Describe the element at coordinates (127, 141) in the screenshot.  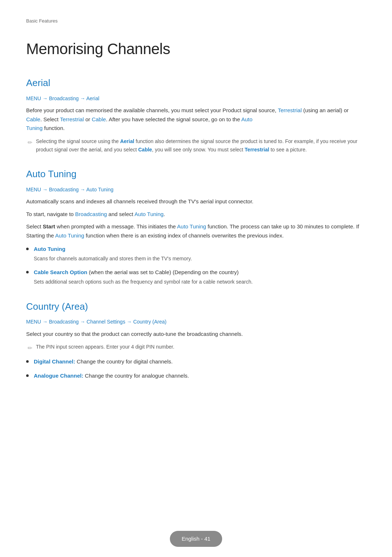
I see `link-aerial-bold: Aerial` at that location.